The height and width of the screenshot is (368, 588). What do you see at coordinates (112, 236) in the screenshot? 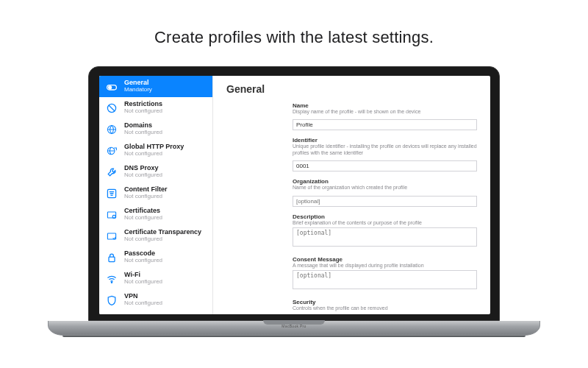
I see `certificate-check-icon` at bounding box center [112, 236].